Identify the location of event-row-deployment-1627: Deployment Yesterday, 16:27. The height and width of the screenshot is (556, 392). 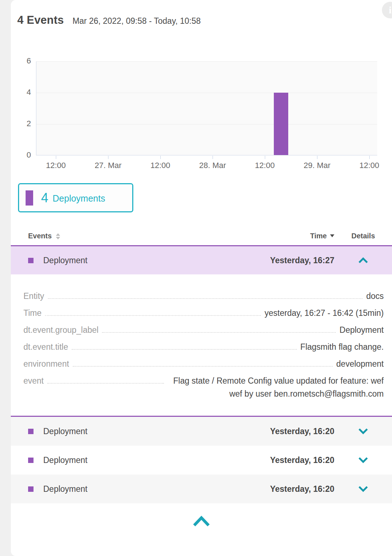
(201, 260).